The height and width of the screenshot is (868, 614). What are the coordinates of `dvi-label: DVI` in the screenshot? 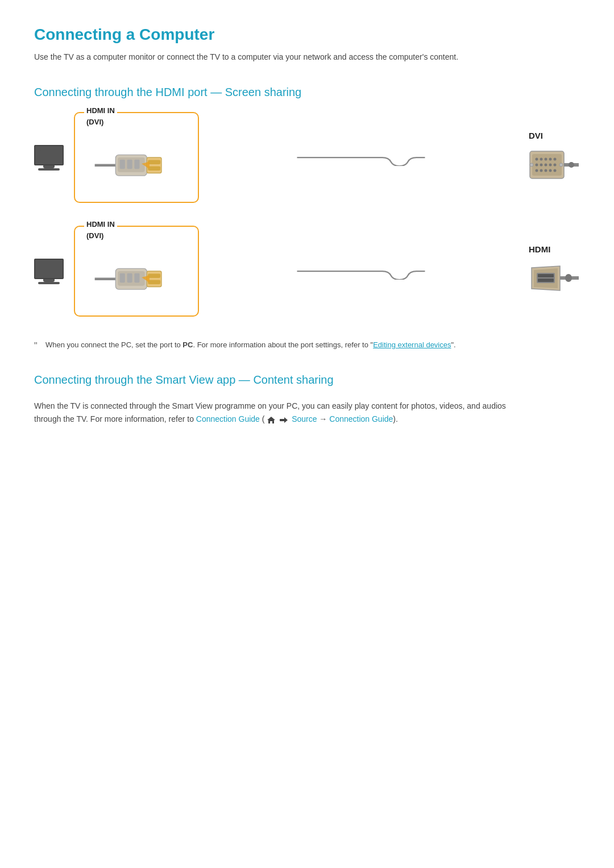 It's located at (536, 136).